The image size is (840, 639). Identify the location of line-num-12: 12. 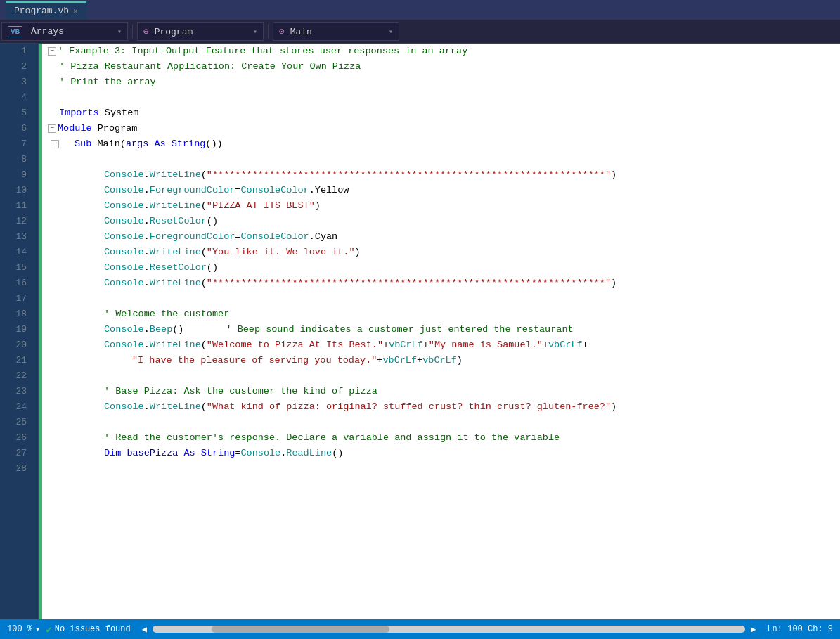
(16, 221).